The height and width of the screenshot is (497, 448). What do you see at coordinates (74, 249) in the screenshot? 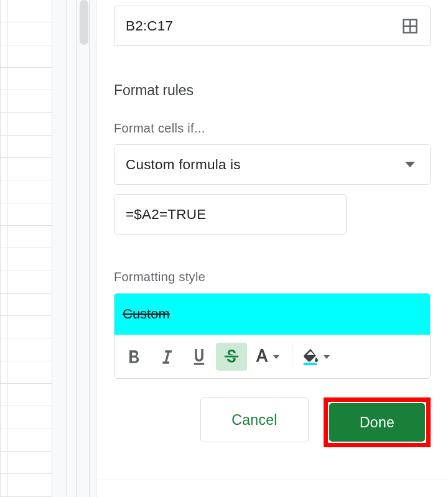
I see `divider-strip` at bounding box center [74, 249].